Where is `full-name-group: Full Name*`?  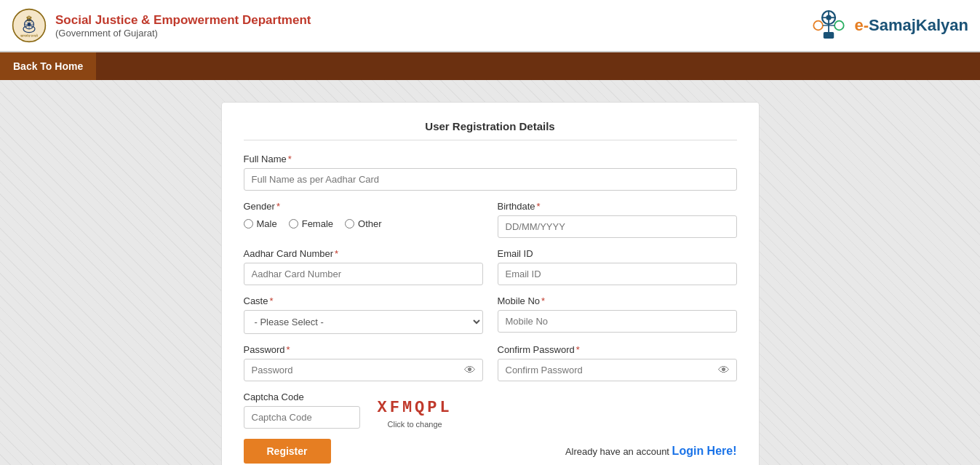 full-name-group: Full Name* is located at coordinates (490, 172).